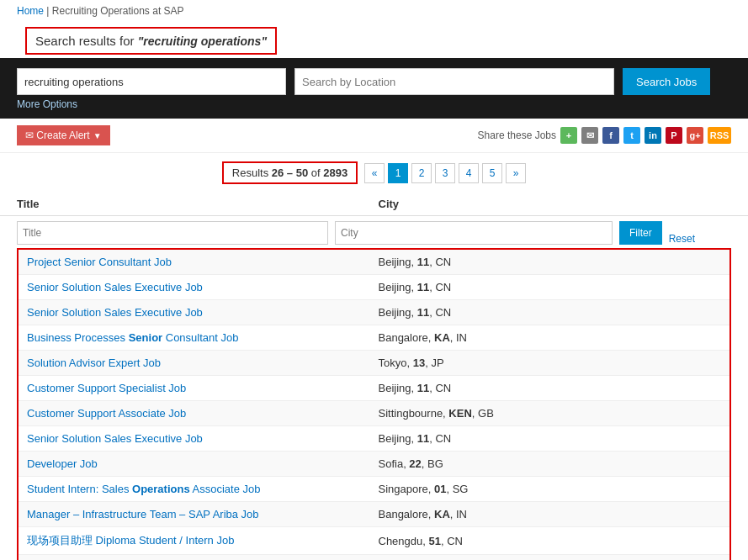 This screenshot has width=748, height=560. Describe the element at coordinates (492, 173) in the screenshot. I see `pagination-page-5: 5` at that location.